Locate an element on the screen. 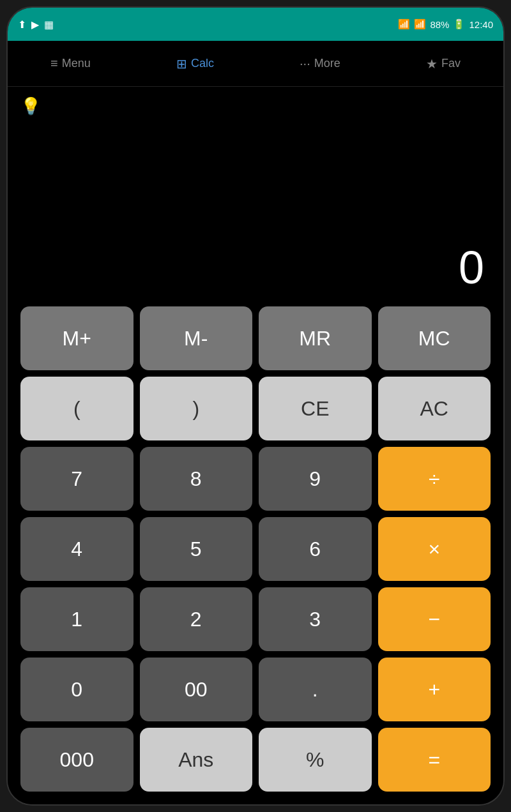 The image size is (511, 812). button-2: 2 is located at coordinates (197, 619).